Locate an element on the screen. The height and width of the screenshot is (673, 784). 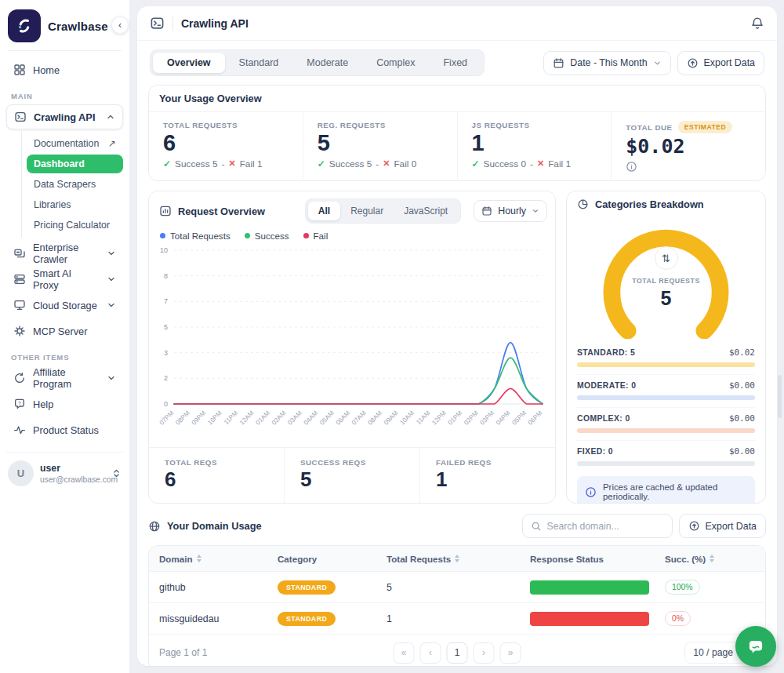
y-axis-label: 0 is located at coordinates (166, 404).